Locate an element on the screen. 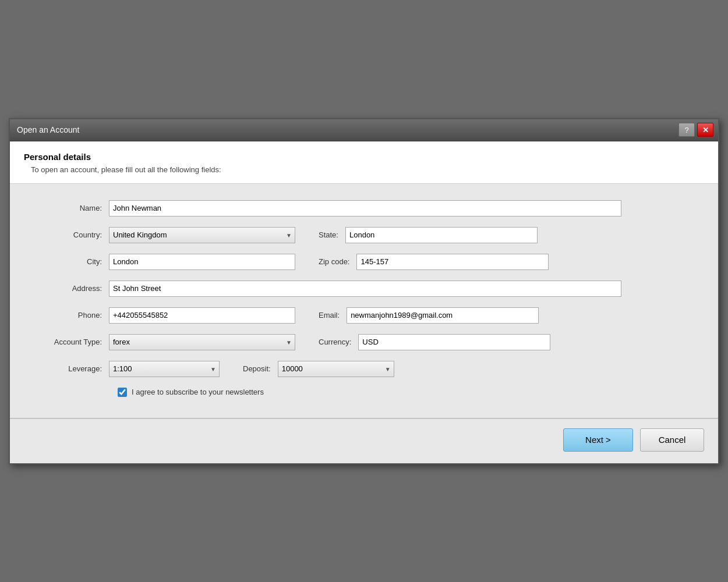 The width and height of the screenshot is (728, 582). footer-section: Next > Cancel is located at coordinates (364, 441).